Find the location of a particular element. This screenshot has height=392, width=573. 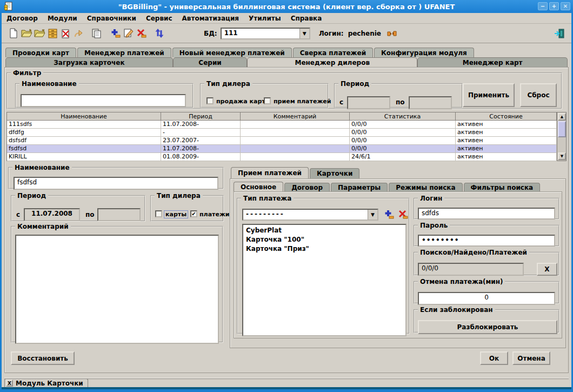

paste-icon is located at coordinates (97, 34).